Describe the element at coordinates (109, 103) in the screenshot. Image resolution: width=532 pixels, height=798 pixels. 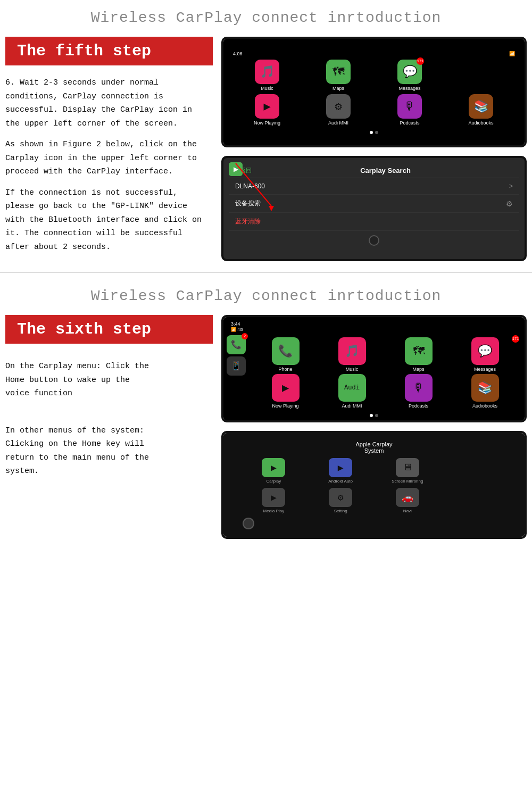
I see `fifth-step-text1: 6. Wait 2-3 seconds under normal conditi…` at that location.